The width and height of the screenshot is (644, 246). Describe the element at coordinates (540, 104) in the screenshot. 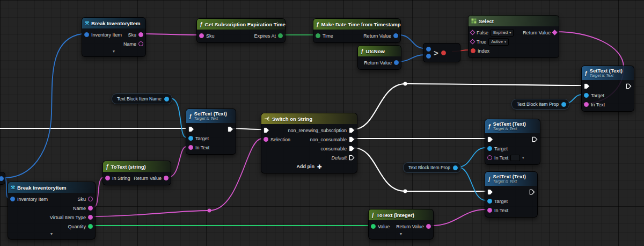

I see `variable-get-text-block-item-prop-upper: Text Block Item Prop` at that location.